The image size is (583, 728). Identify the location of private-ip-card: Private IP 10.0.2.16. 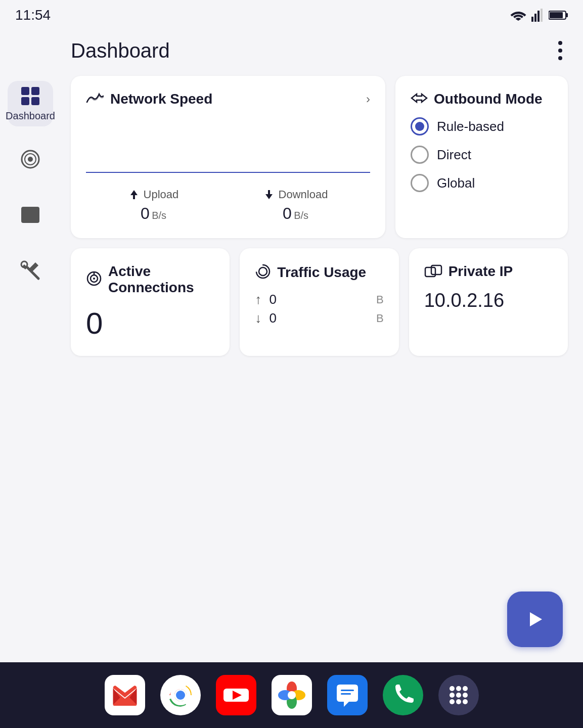
(488, 302).